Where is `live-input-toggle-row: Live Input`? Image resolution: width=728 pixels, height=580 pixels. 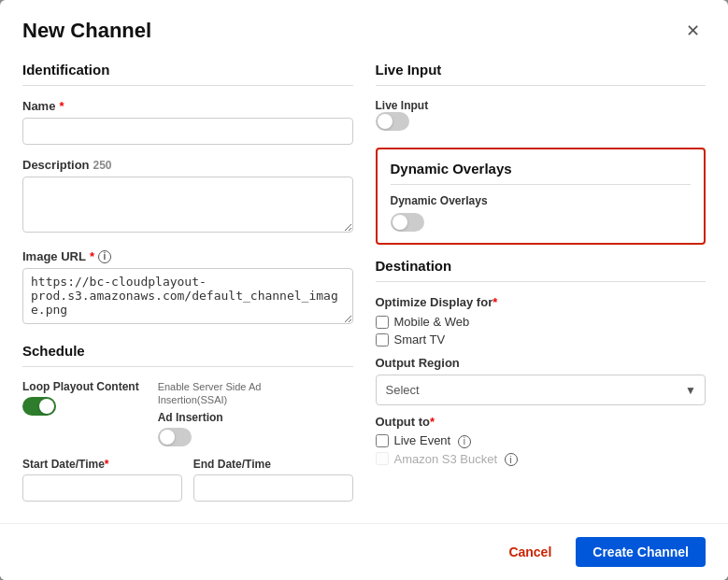 live-input-toggle-row: Live Input is located at coordinates (541, 117).